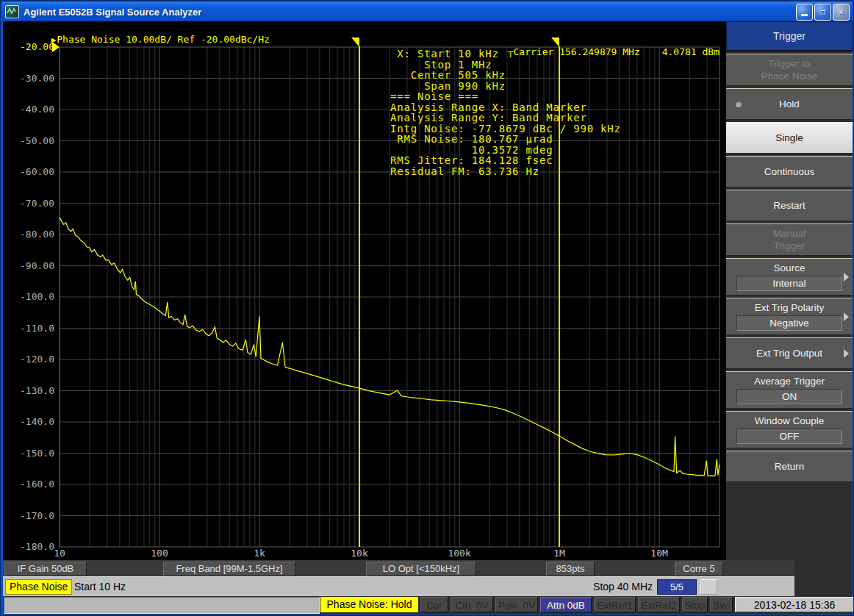  I want to click on menu-title: Trigger, so click(789, 37).